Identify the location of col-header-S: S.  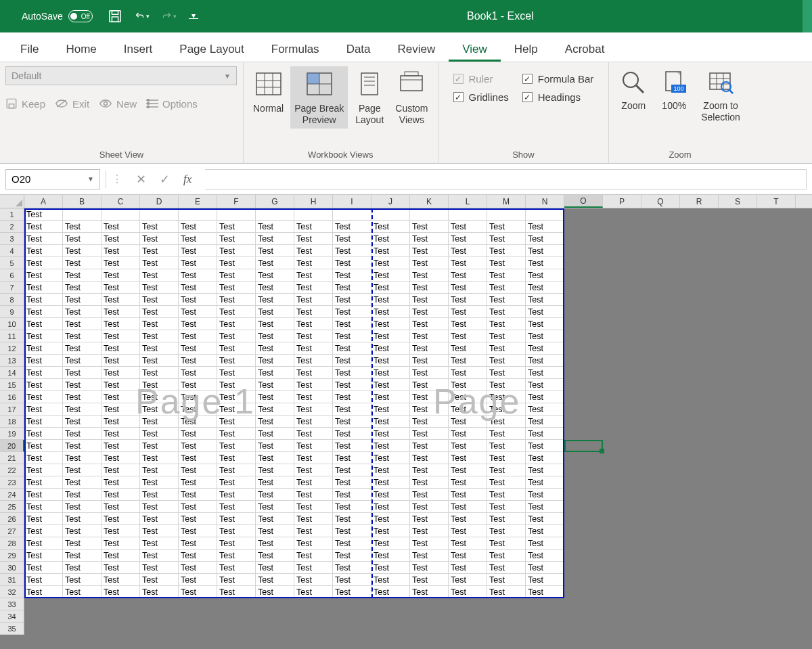
(738, 202).